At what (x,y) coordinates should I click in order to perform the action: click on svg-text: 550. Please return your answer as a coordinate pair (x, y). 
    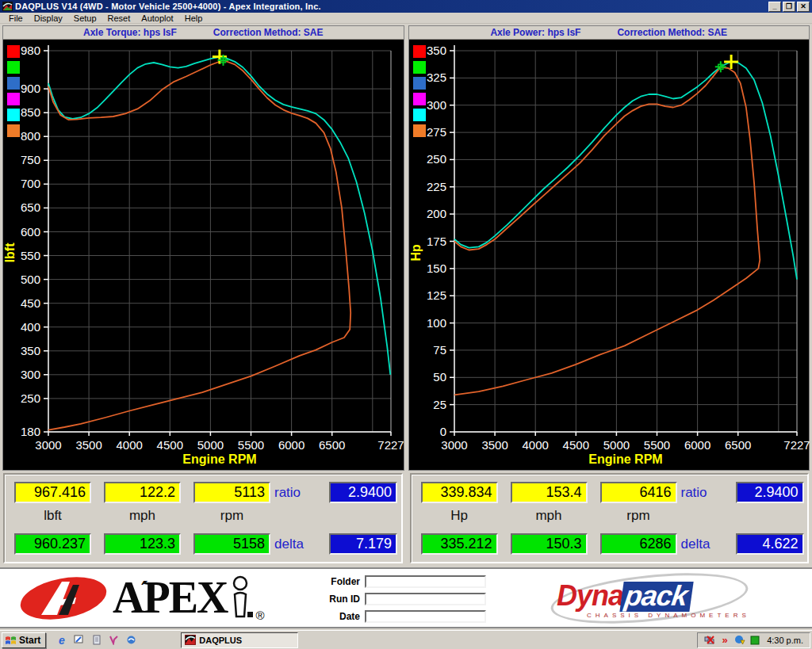
    Looking at the image, I should click on (30, 255).